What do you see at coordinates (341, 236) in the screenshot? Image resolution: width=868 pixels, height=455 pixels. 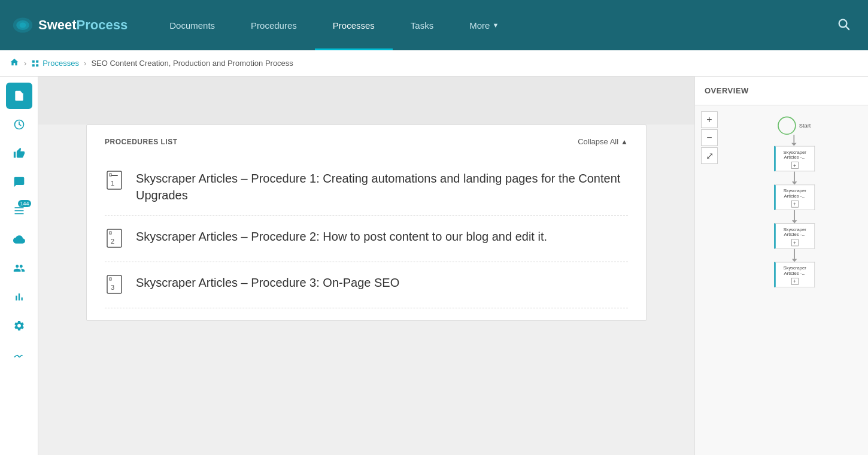 I see `procedure-2-title: Skyscraper Articles – Procedure 2: How t…` at bounding box center [341, 236].